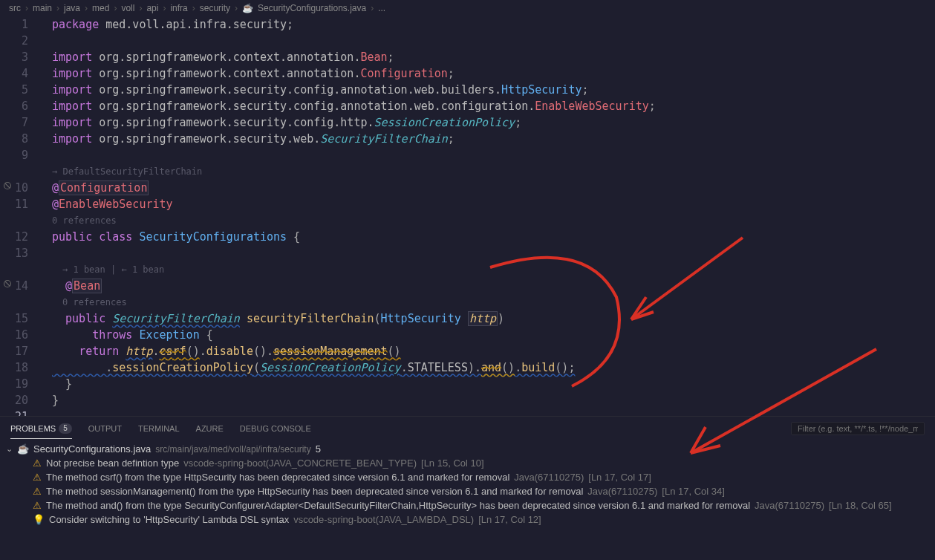  What do you see at coordinates (468, 463) in the screenshot?
I see `problem-item: ⚠Not precise bean defintion type vscode-…` at bounding box center [468, 463].